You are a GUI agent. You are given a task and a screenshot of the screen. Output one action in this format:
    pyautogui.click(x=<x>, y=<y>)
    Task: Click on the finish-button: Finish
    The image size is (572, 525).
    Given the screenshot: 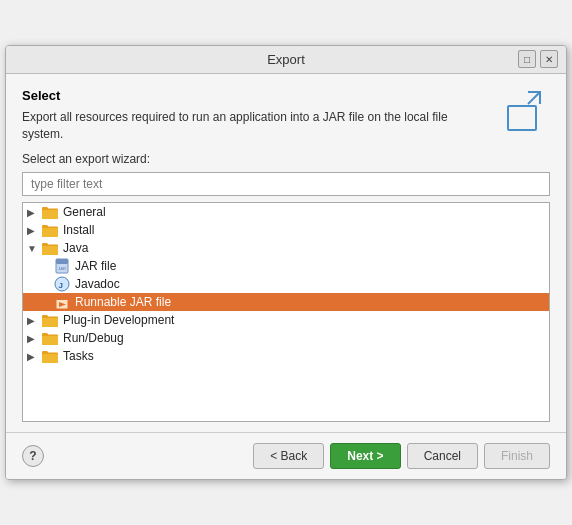 What is the action you would take?
    pyautogui.click(x=517, y=456)
    